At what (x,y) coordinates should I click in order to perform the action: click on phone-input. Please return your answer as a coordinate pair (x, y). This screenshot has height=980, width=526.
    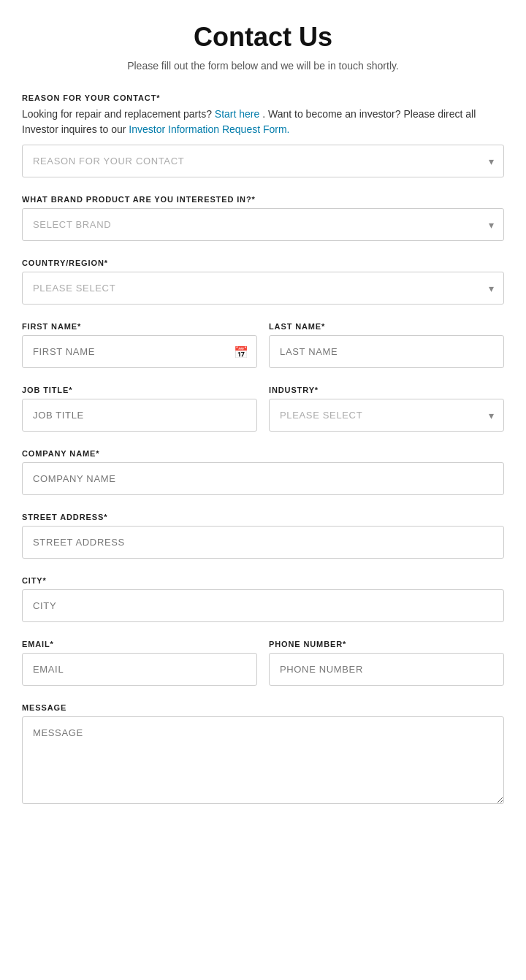
    Looking at the image, I should click on (386, 669).